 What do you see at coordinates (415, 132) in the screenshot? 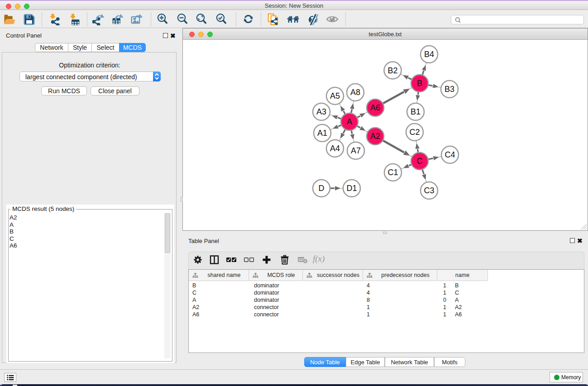
I see `svg-text: C2` at bounding box center [415, 132].